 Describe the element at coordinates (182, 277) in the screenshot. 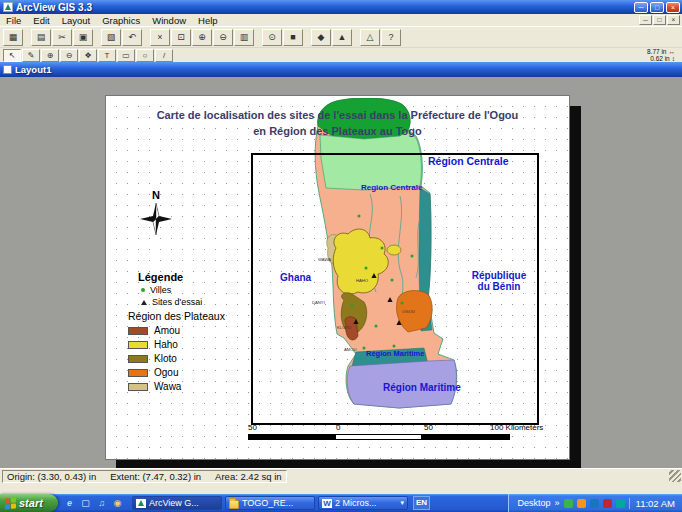

I see `legend-title: Légende` at that location.